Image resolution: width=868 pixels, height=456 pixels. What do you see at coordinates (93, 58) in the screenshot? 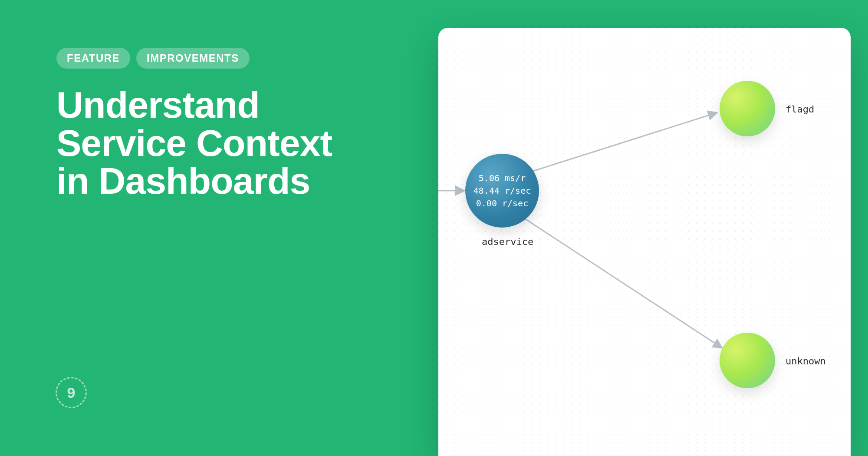
I see `badge-feature: FEATURE` at bounding box center [93, 58].